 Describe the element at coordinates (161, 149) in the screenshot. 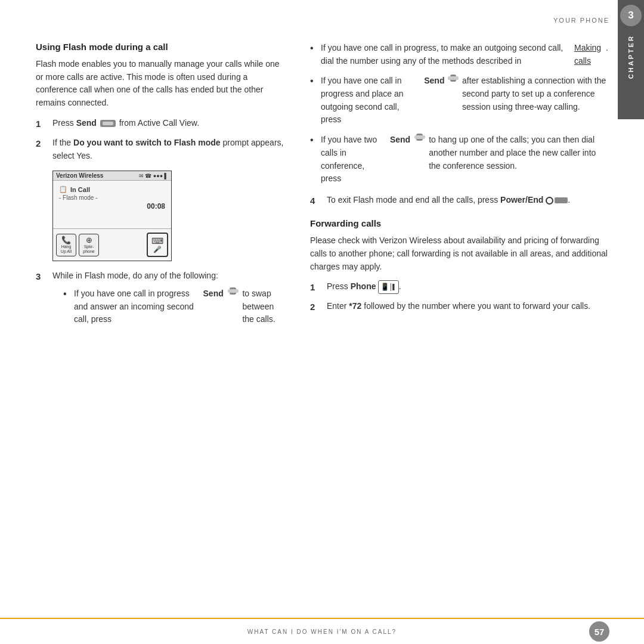

I see `flash-step-2: 2 If the Do you want to switch to Flash …` at that location.